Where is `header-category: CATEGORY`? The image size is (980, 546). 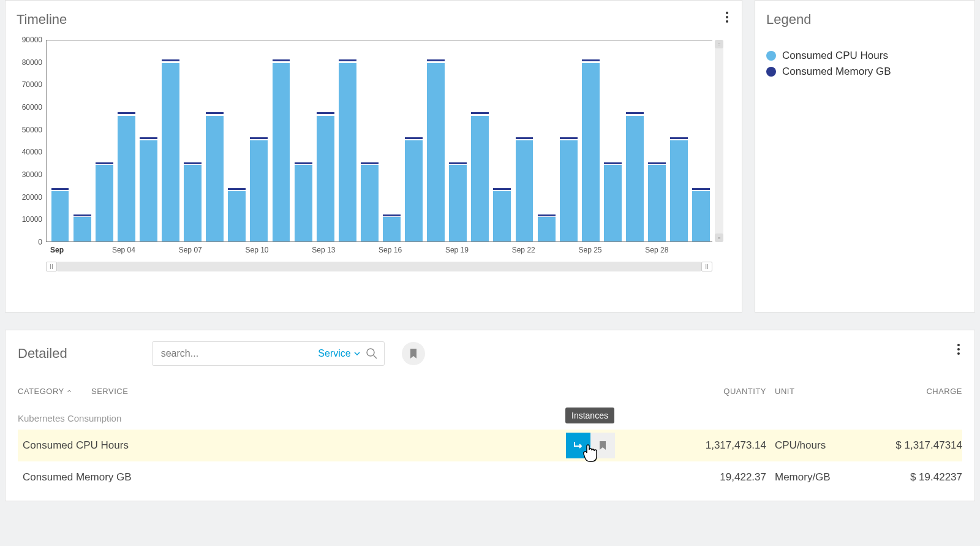 header-category: CATEGORY is located at coordinates (55, 391).